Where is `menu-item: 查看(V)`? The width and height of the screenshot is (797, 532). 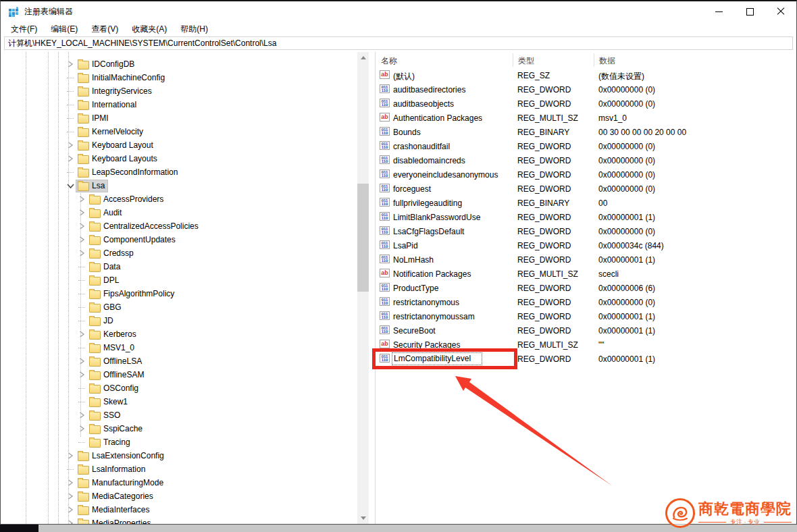
menu-item: 查看(V) is located at coordinates (105, 30).